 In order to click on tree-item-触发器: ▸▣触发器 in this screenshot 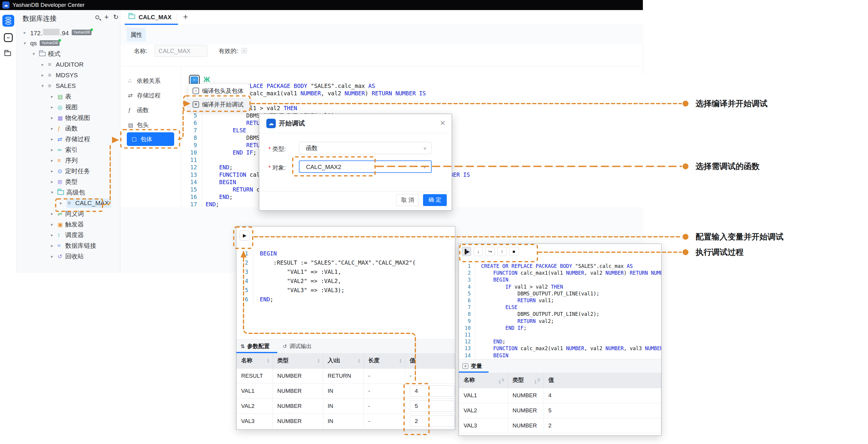, I will do `click(68, 224)`.